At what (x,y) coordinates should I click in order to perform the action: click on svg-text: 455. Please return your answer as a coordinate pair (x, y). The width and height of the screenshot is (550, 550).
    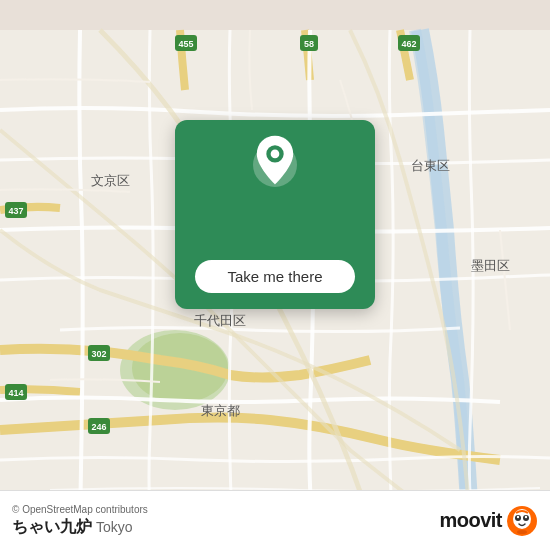
    Looking at the image, I should click on (186, 44).